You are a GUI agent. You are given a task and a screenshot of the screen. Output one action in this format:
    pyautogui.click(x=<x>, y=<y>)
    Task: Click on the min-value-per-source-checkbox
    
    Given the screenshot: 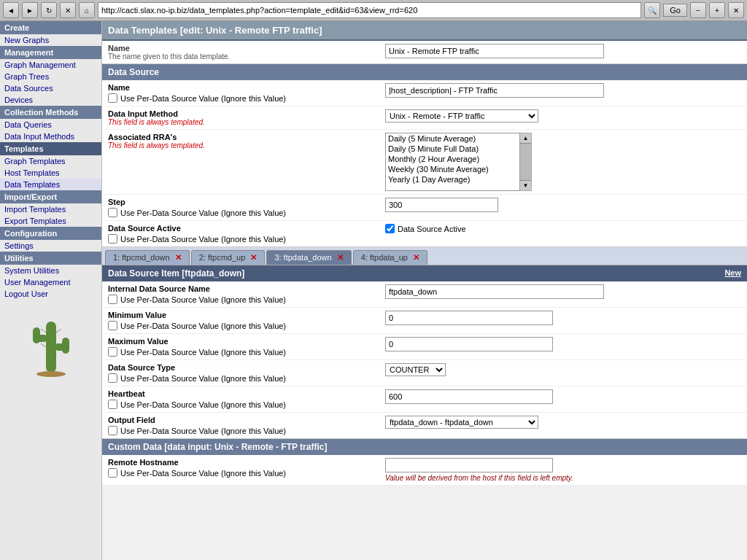 What is the action you would take?
    pyautogui.click(x=112, y=325)
    